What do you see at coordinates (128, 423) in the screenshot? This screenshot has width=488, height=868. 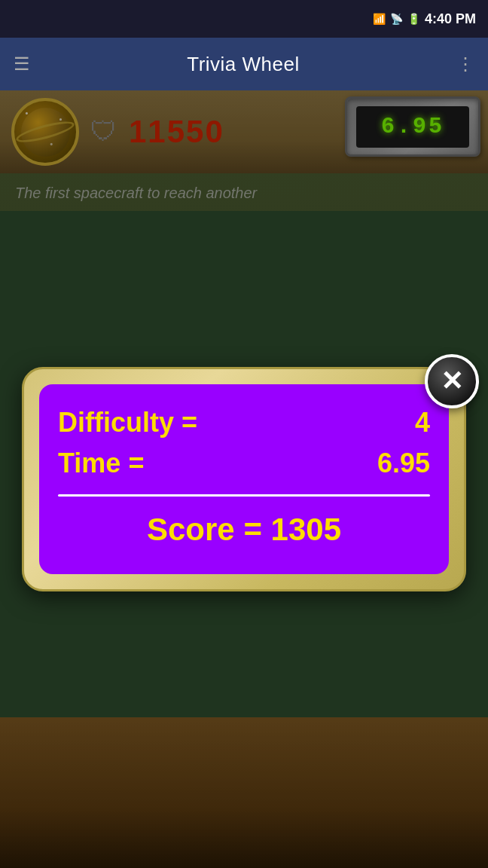 I see `difficulty-label: Difficulty =` at bounding box center [128, 423].